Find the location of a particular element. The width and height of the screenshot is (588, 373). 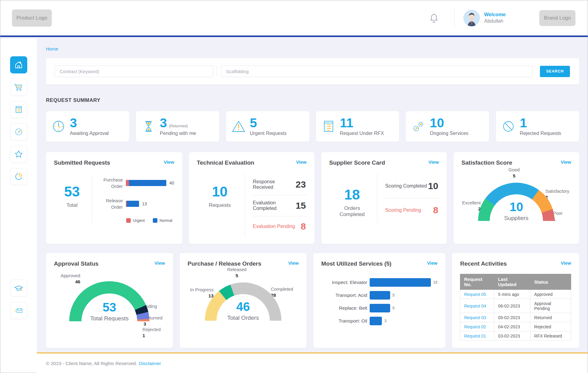

col-last-updated: Last Updated is located at coordinates (512, 282).